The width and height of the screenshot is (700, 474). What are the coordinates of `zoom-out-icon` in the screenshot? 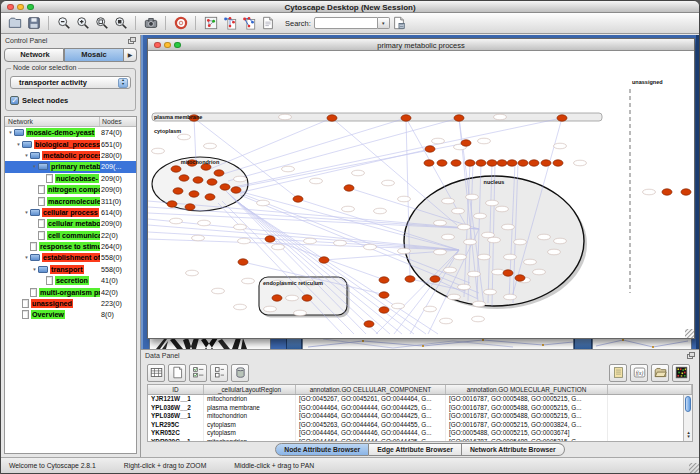 It's located at (64, 24).